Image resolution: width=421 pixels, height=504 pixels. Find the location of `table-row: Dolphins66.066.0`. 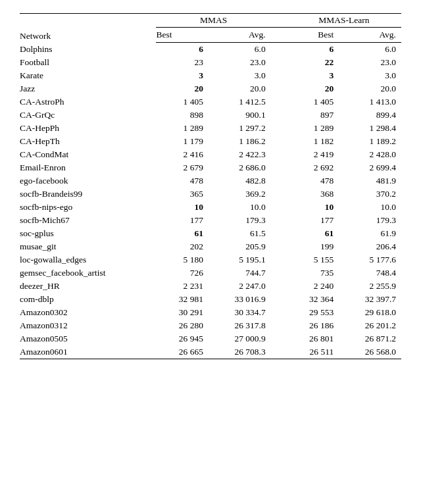

table-row: Dolphins66.066.0 is located at coordinates (210, 50).